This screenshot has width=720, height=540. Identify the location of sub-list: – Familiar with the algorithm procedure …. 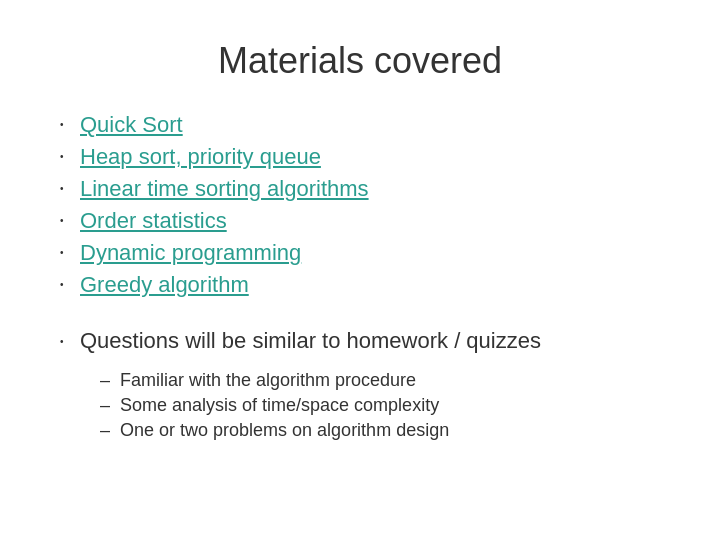
(380, 408).